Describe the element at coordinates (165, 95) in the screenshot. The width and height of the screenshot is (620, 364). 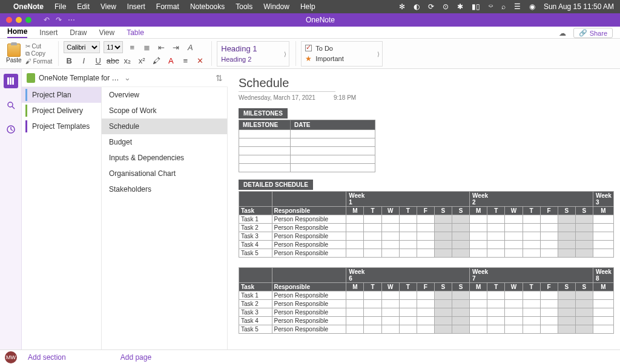
I see `page-item: Overview` at that location.